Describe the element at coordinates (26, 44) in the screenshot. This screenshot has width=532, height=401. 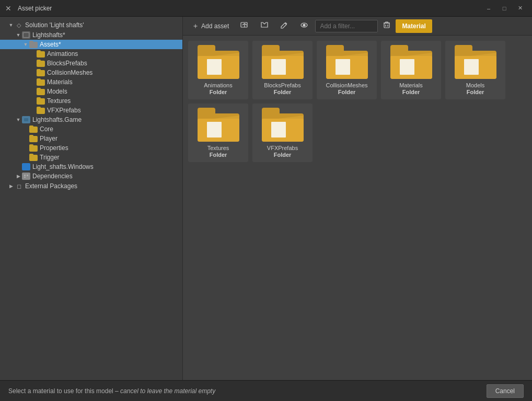
I see `assets-arrow: ▼` at that location.